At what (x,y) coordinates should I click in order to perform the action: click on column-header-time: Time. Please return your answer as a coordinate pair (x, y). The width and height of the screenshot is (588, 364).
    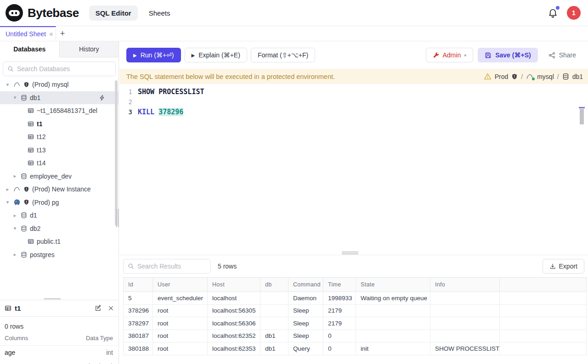
    Looking at the image, I should click on (340, 285).